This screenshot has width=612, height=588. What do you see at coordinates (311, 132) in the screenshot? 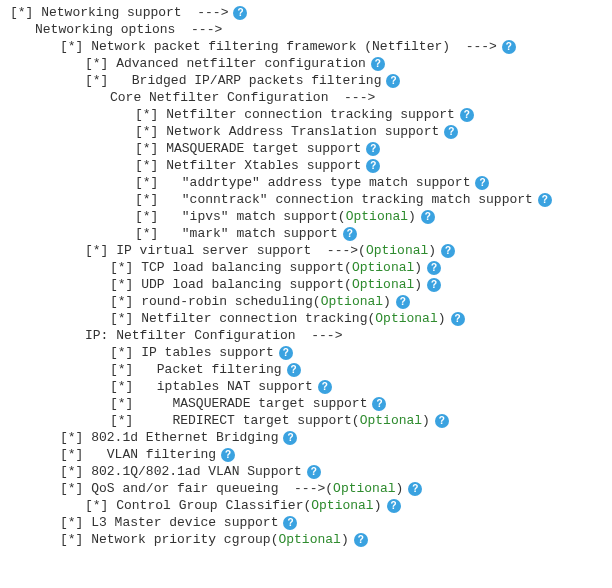
I see `config-row: [*] Network Address Translation support?` at bounding box center [311, 132].